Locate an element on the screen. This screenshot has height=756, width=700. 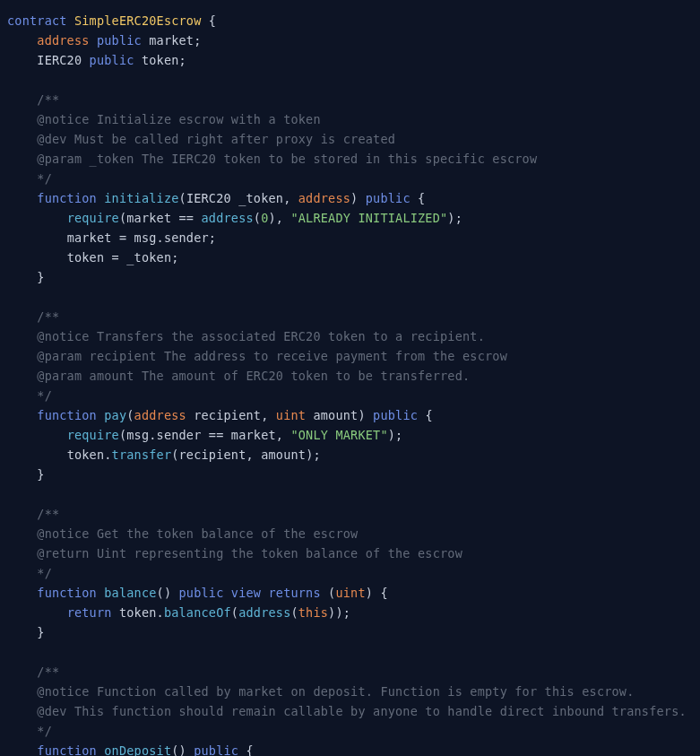
param-name: amount is located at coordinates (335, 415).